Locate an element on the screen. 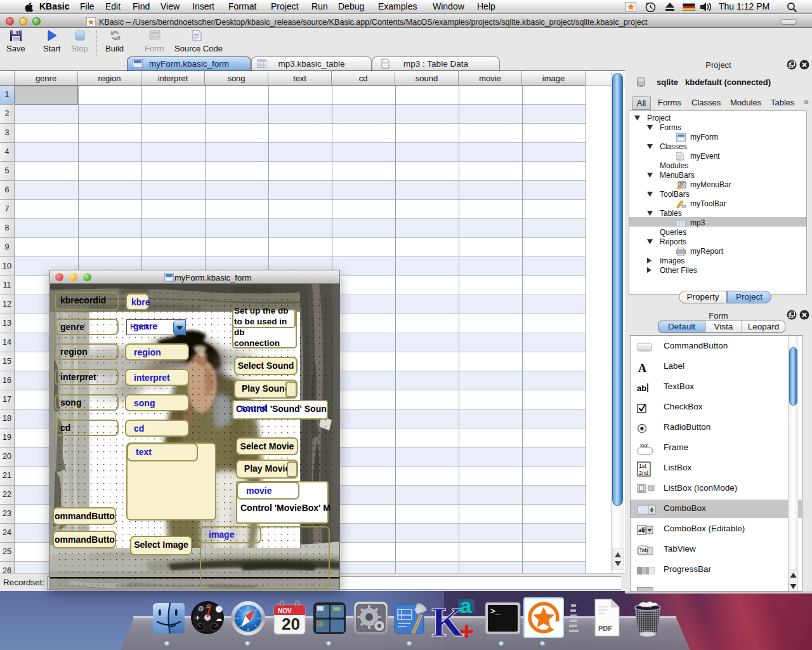 The width and height of the screenshot is (812, 650). svg-text: a is located at coordinates (466, 609).